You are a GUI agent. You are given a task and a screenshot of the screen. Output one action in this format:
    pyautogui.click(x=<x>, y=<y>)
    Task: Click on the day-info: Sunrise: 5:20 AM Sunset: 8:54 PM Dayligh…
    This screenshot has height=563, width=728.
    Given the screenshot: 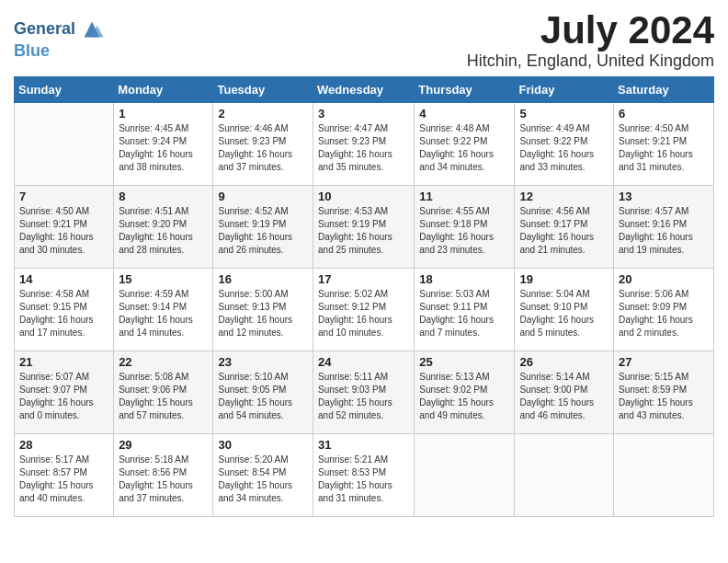 What is the action you would take?
    pyautogui.click(x=263, y=479)
    